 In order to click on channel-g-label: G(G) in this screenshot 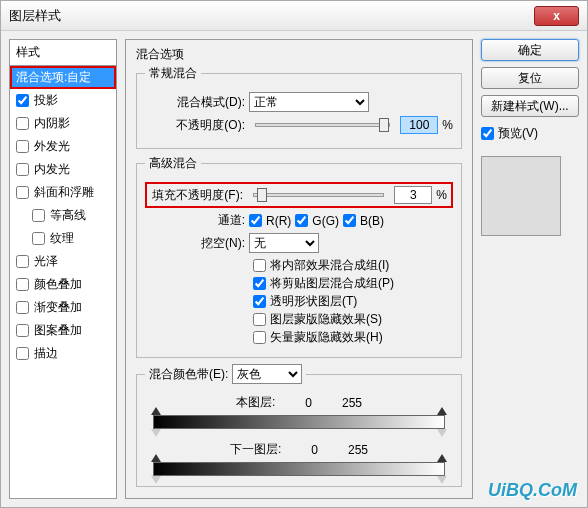, I will do `click(326, 221)`.